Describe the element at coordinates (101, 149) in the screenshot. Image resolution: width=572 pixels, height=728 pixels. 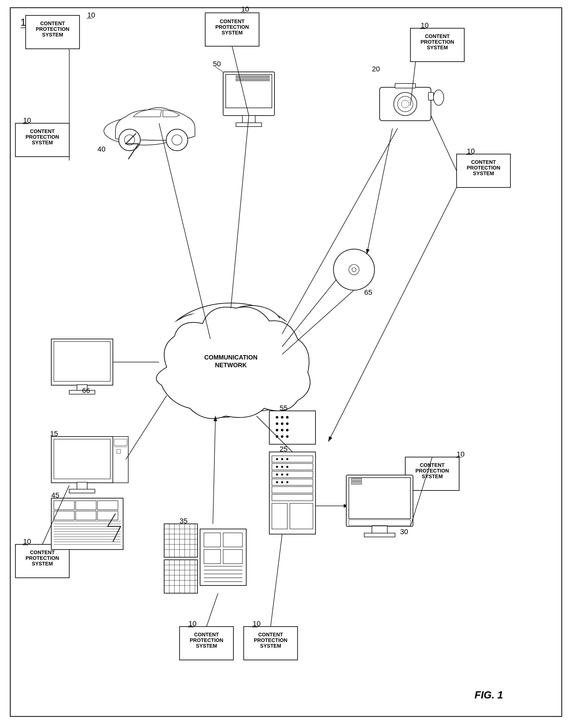
I see `svg-text: 40` at that location.